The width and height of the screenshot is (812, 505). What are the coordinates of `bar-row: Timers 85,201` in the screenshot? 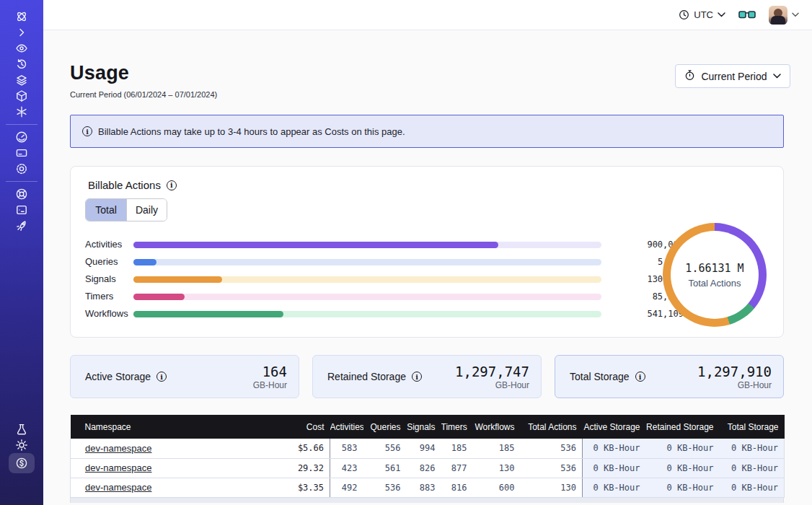 It's located at (381, 297).